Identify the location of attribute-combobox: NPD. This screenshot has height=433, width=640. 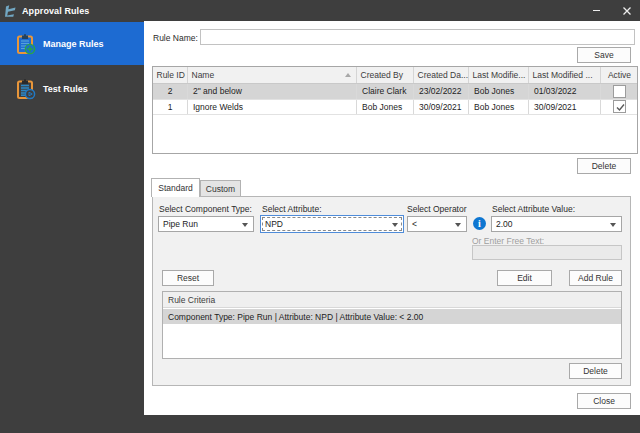
(332, 224).